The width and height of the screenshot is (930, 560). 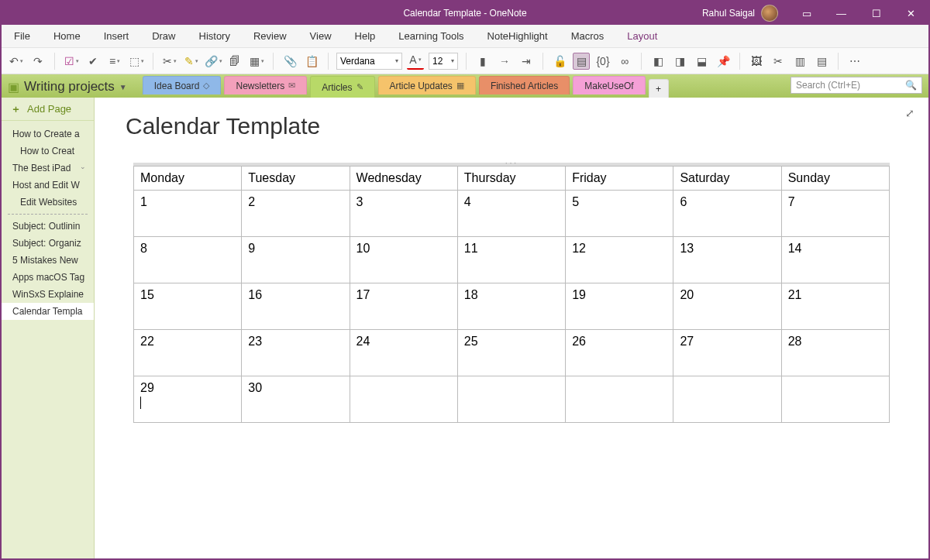 I want to click on eraser-button: ▮, so click(x=483, y=61).